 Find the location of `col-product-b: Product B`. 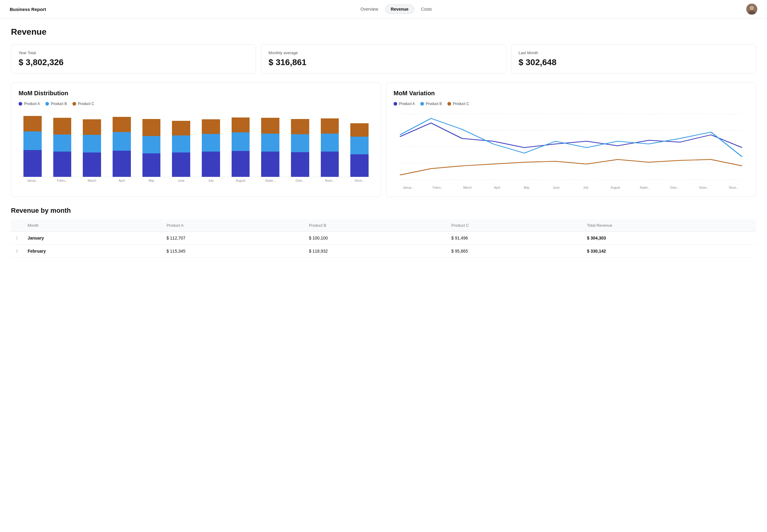

col-product-b: Product B is located at coordinates (375, 225).